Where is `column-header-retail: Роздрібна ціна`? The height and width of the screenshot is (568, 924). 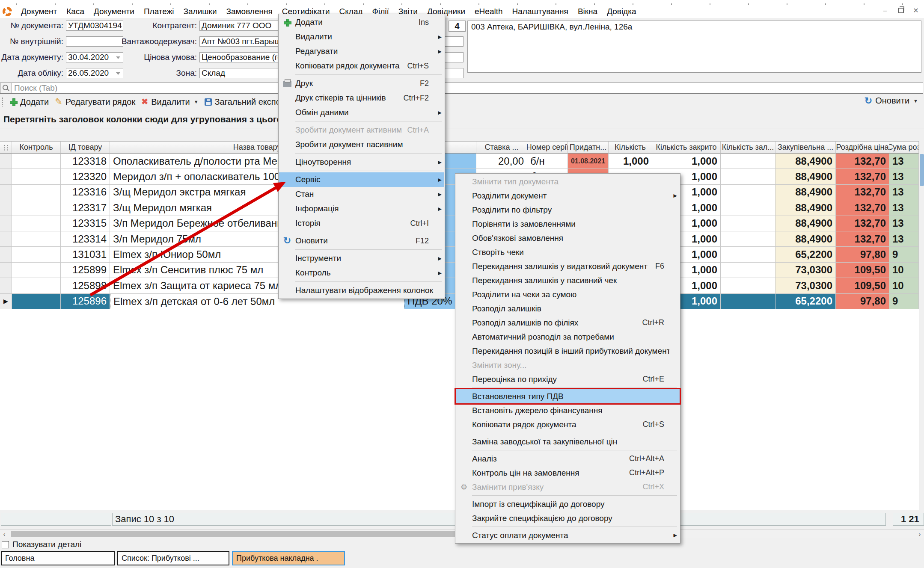
column-header-retail: Роздрібна ціна is located at coordinates (863, 148).